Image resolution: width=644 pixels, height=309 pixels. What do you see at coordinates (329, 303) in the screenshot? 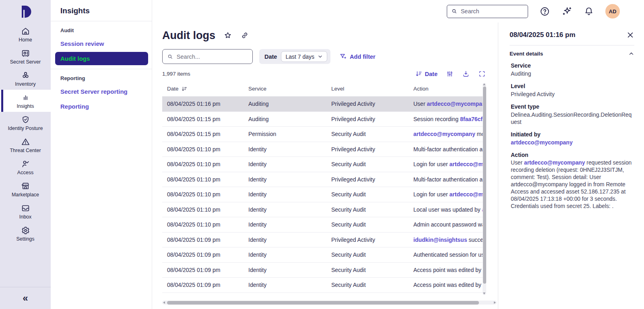
I see `horizontal-scrollbar` at bounding box center [329, 303].